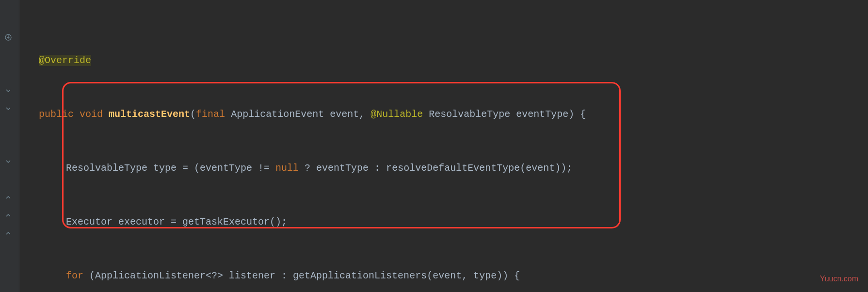 This screenshot has width=868, height=292. What do you see at coordinates (453, 168) in the screenshot?
I see `code-line: ResolvableType type = (eventType != null…` at bounding box center [453, 168].